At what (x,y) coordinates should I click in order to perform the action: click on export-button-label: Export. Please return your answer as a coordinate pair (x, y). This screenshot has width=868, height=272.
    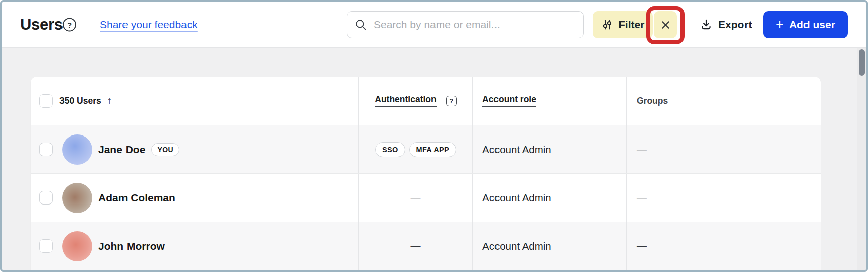
    Looking at the image, I should click on (735, 25).